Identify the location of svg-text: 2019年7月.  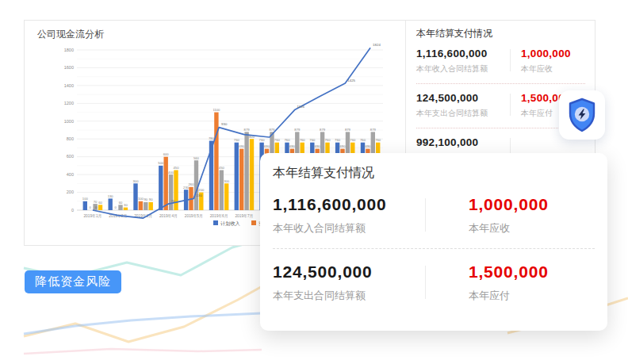
(244, 216).